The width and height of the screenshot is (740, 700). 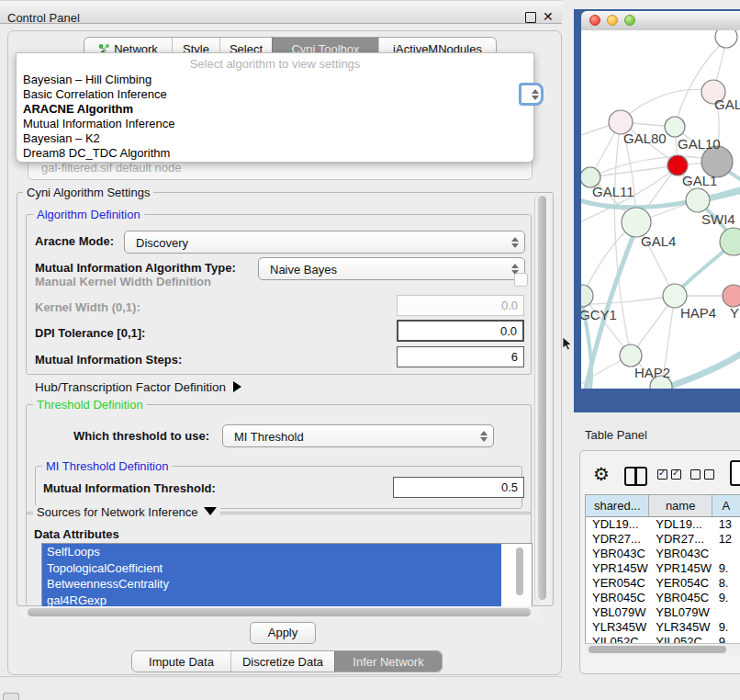 I want to click on manual-kernel-checkbox, so click(x=521, y=279).